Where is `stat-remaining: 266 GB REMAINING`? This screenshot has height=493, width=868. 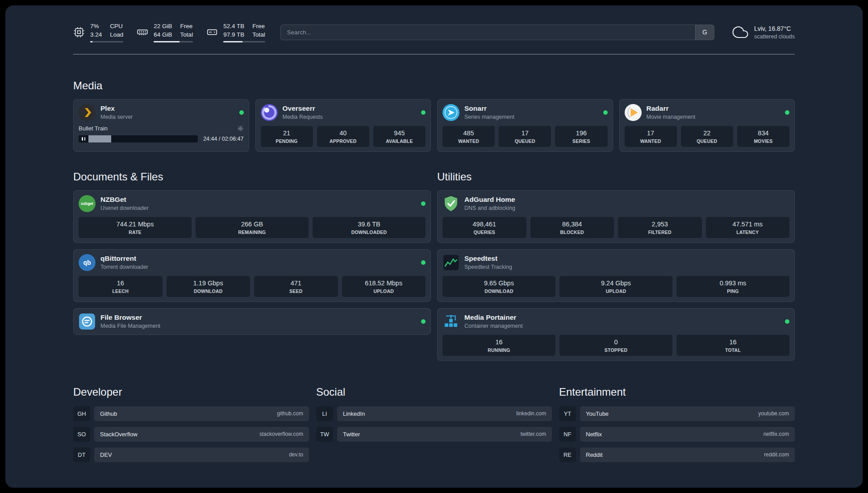 stat-remaining: 266 GB REMAINING is located at coordinates (252, 228).